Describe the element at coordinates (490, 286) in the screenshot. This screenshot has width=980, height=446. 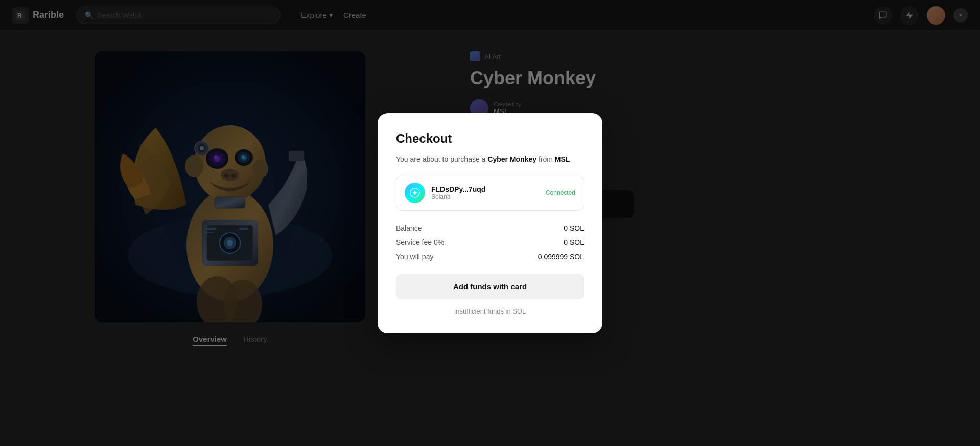
I see `add-funds-button: Add funds with card` at that location.